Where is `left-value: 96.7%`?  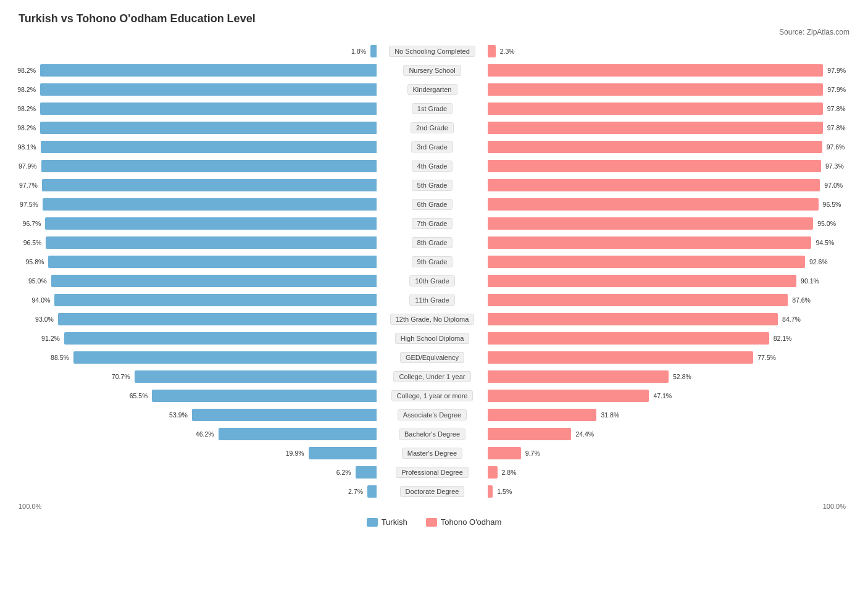 left-value: 96.7% is located at coordinates (33, 224).